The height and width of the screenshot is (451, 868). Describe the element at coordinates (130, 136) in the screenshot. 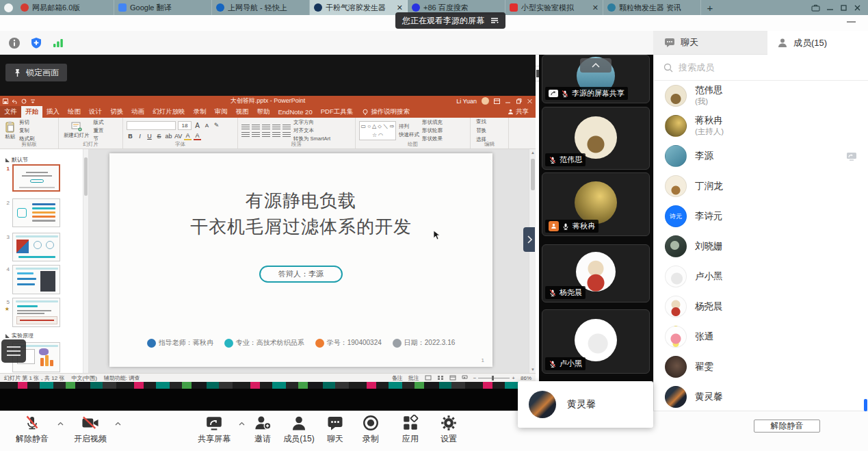

I see `bold-icon: B` at that location.